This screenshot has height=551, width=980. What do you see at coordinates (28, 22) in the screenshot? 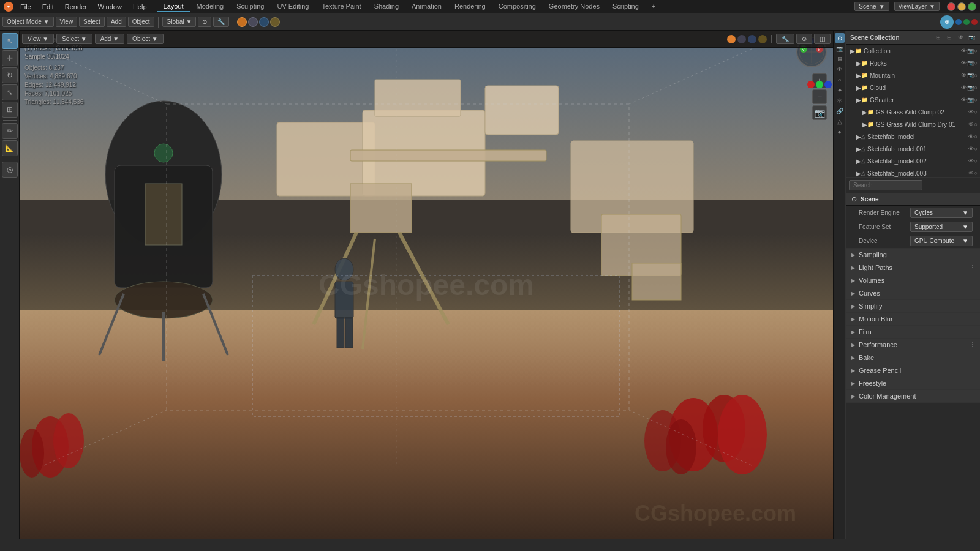
I see `mode-selector: Object Mode ▼` at bounding box center [28, 22].